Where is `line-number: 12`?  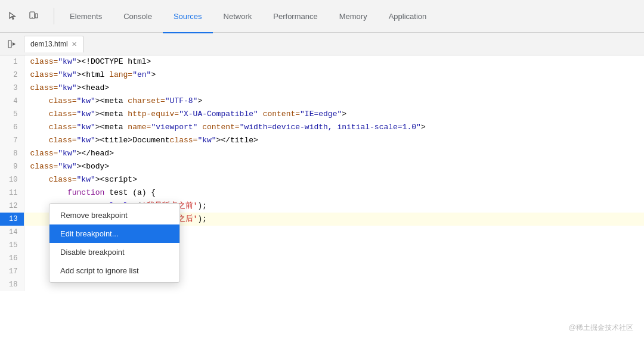
line-number: 12 is located at coordinates (12, 206).